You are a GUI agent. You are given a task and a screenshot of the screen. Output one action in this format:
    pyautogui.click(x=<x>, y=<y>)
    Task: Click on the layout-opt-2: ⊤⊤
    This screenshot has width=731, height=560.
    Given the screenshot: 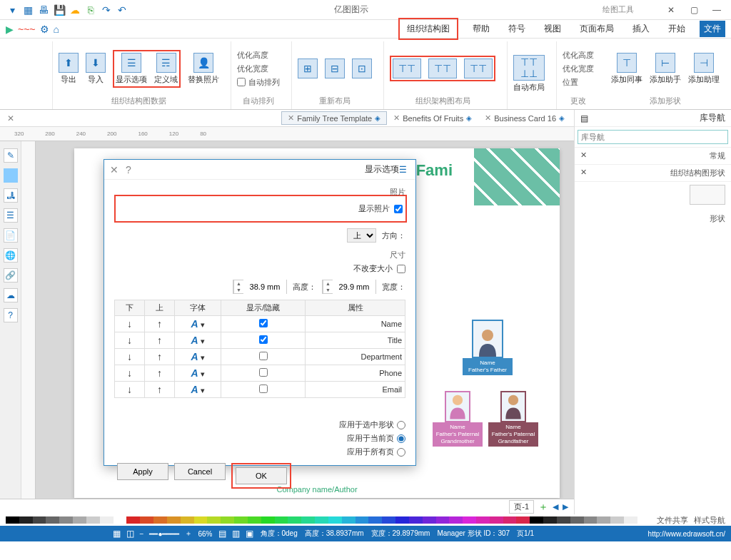 What is the action you would take?
    pyautogui.click(x=443, y=68)
    